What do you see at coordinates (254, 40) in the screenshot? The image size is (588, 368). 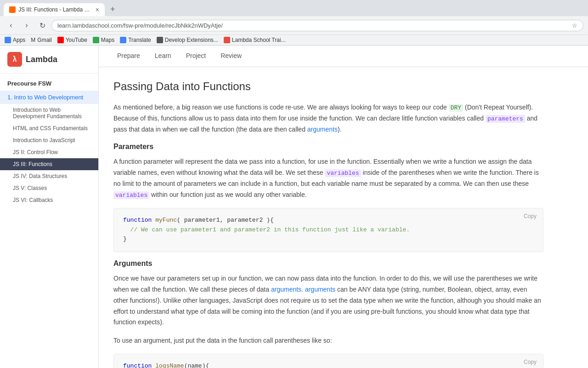 I see `bookmark-lambda: Lambda School Trai...` at bounding box center [254, 40].